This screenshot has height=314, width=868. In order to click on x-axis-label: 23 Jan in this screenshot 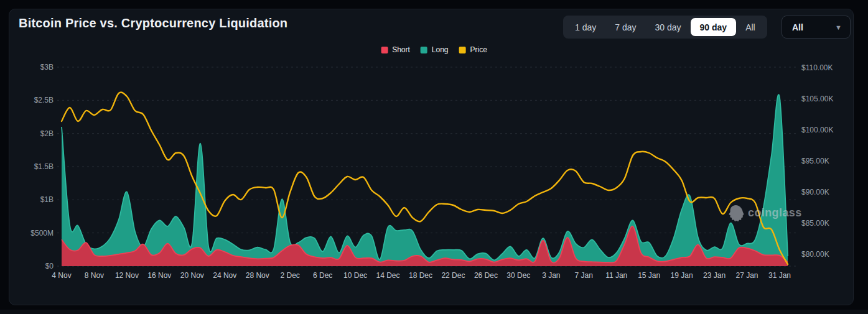, I will do `click(714, 275)`.